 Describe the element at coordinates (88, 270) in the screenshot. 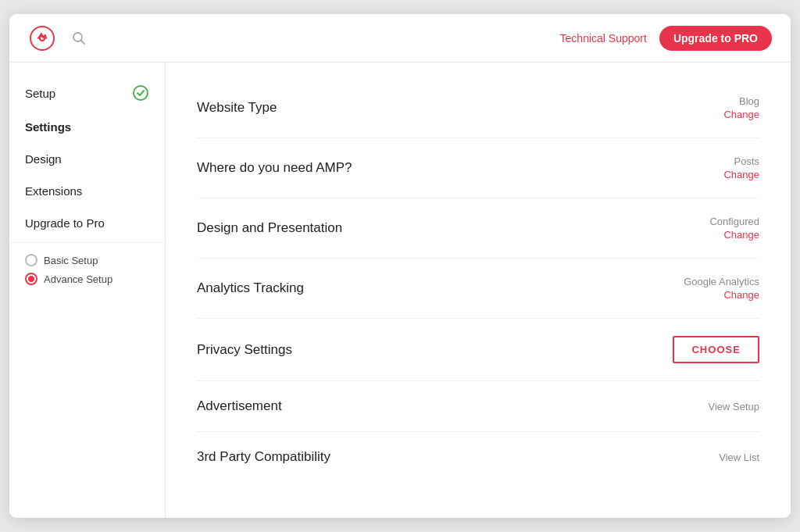

I see `radio-group: Basic Setup Advance Setup` at that location.